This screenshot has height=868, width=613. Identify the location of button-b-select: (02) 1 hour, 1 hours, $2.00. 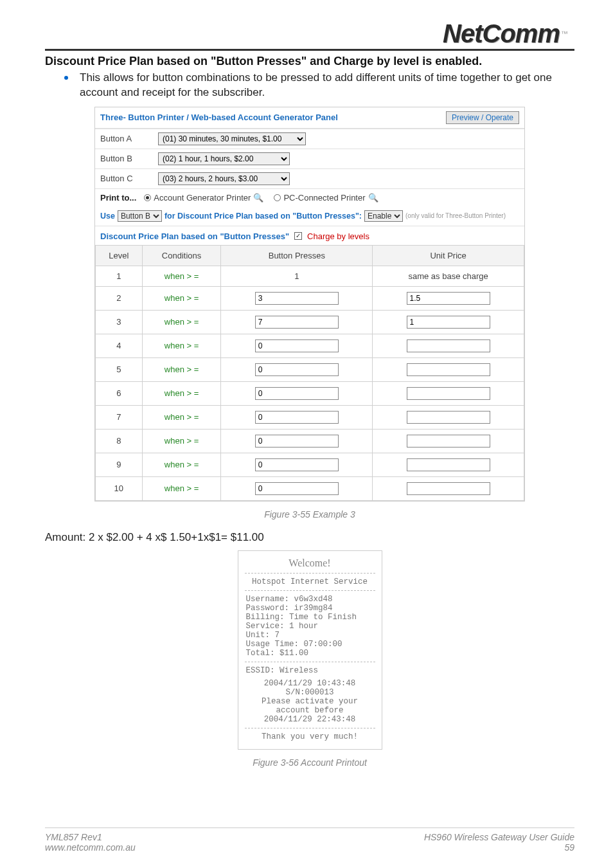
(224, 159).